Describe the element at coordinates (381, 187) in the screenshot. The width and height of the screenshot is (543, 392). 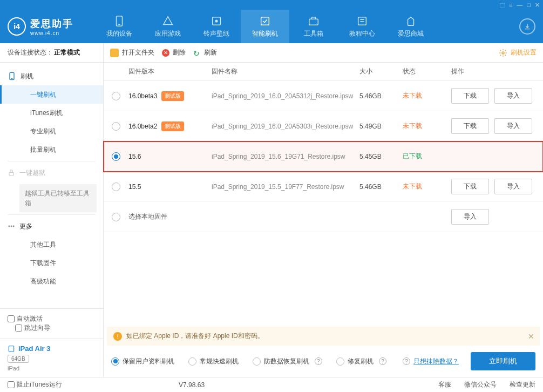
I see `firmware-size: 5.46GB` at that location.